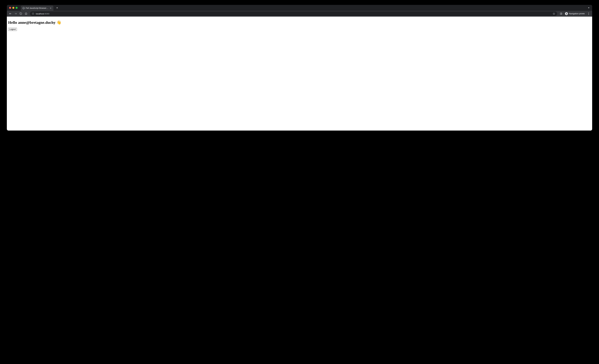 The image size is (599, 364). What do you see at coordinates (26, 14) in the screenshot?
I see `home-icon` at bounding box center [26, 14].